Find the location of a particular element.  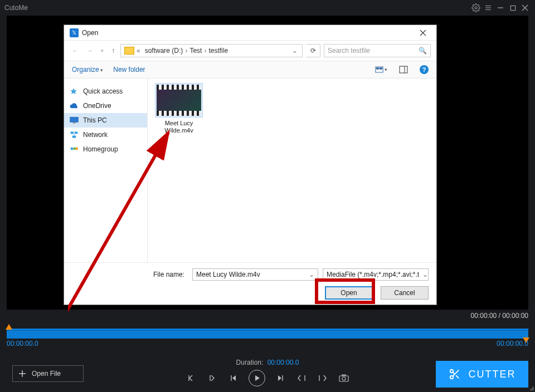

timeline: 00:00:00.0 00:00:00.0 is located at coordinates (268, 334).